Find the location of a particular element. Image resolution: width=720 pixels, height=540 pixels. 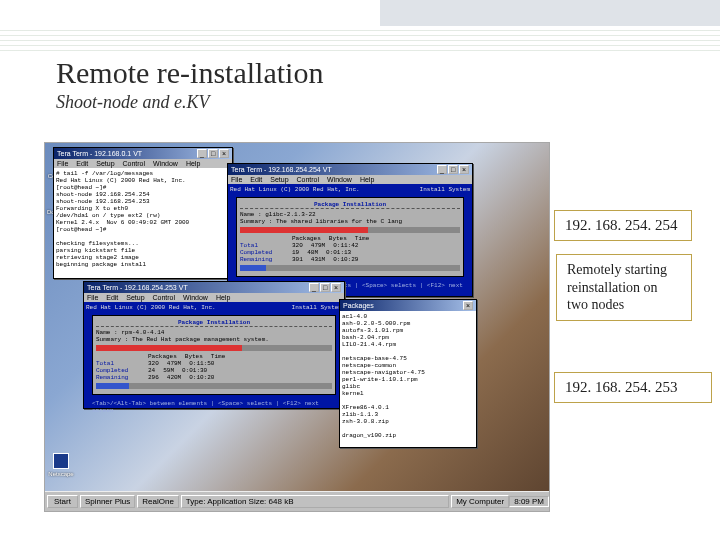

window-title: Tera Term - 192.168.254.253 VT is located at coordinates (138, 288).